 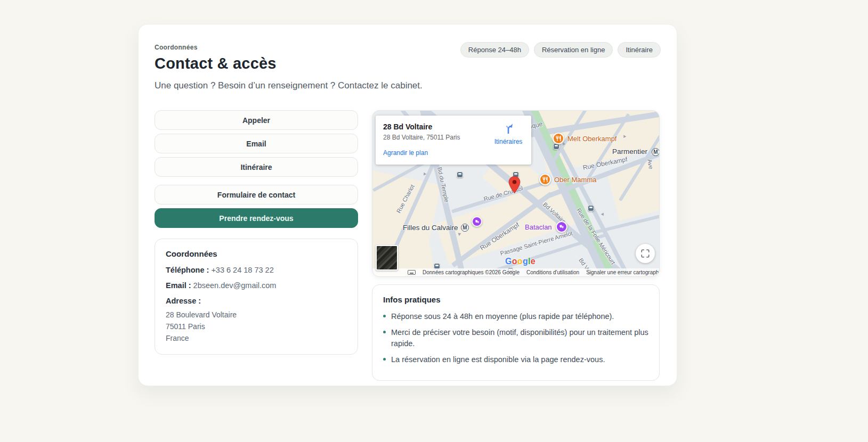 What do you see at coordinates (645, 253) in the screenshot?
I see `pan-control-button` at bounding box center [645, 253].